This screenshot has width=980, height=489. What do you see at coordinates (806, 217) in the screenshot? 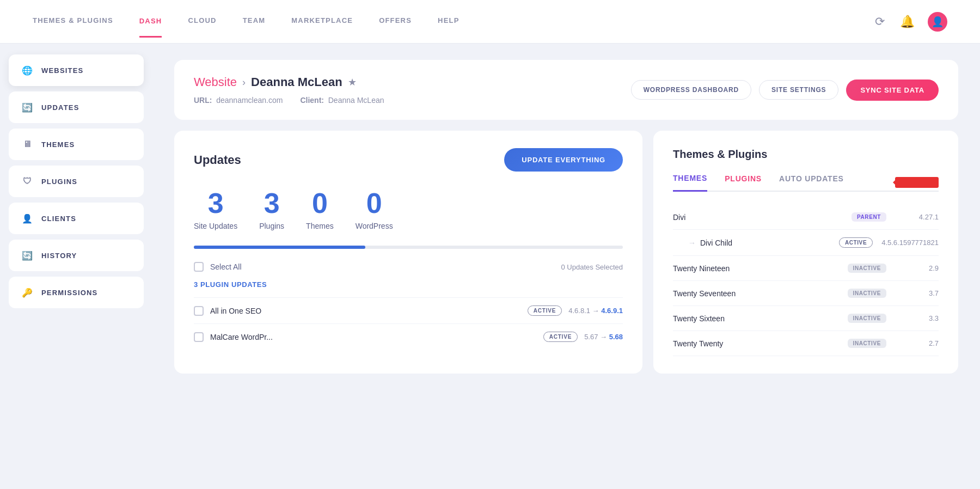
I see `list-item: Divi PARENT 4.27.1` at bounding box center [806, 217].